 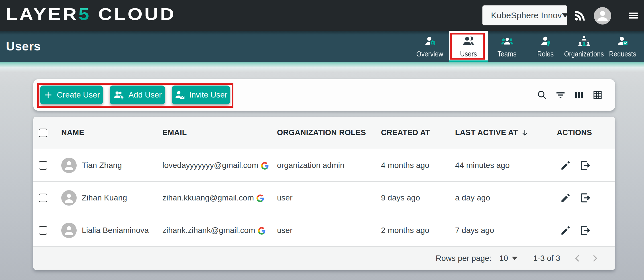 I want to click on person-badge-icon, so click(x=430, y=41).